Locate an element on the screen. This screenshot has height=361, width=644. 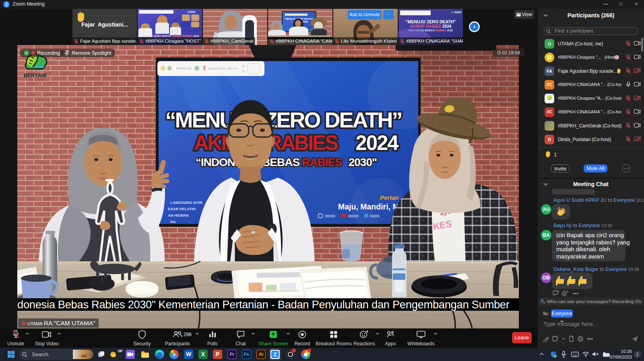
svg-text: TANGKUR is located at coordinates (184, 68).